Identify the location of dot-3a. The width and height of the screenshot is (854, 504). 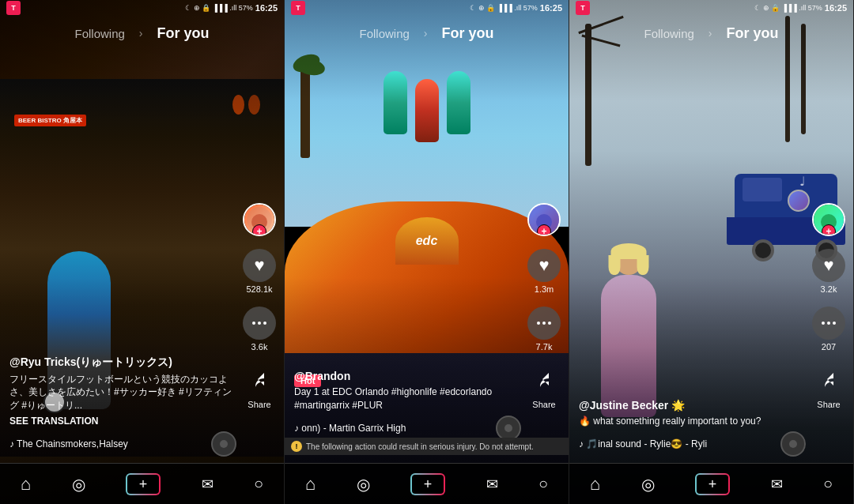
(823, 323).